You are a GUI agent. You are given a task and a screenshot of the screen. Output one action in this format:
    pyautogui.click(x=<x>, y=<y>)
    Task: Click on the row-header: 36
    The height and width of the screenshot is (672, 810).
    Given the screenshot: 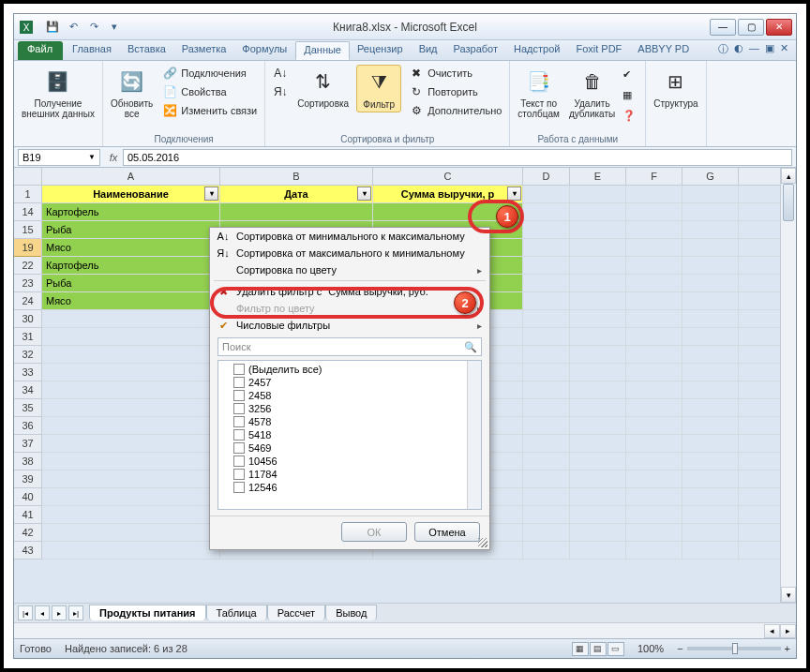 What is the action you would take?
    pyautogui.click(x=28, y=426)
    